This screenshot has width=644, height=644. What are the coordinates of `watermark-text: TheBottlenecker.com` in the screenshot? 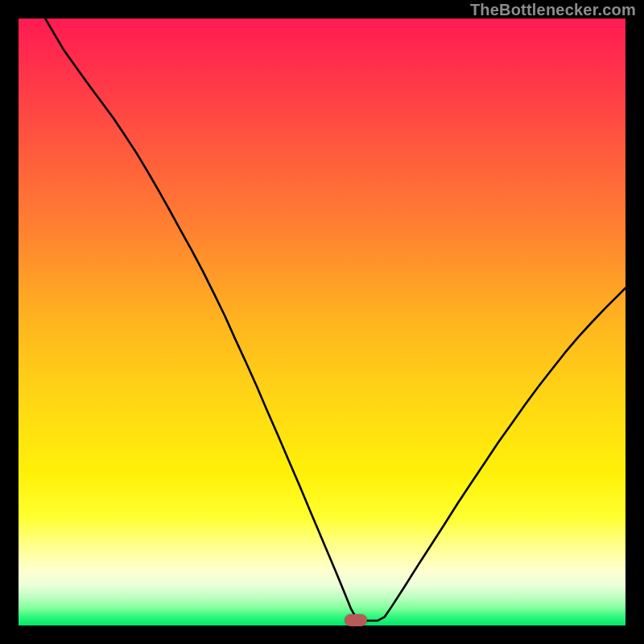 It's located at (553, 10).